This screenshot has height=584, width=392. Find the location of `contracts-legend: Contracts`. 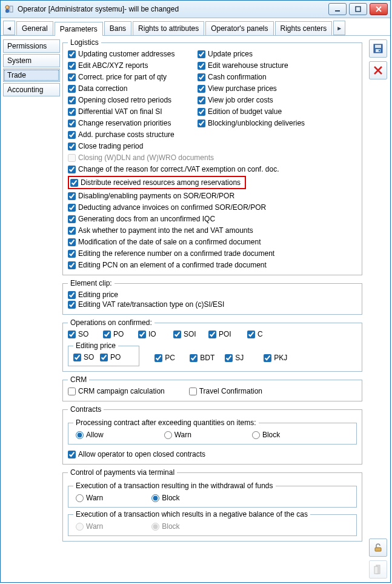

contracts-legend: Contracts is located at coordinates (86, 409).